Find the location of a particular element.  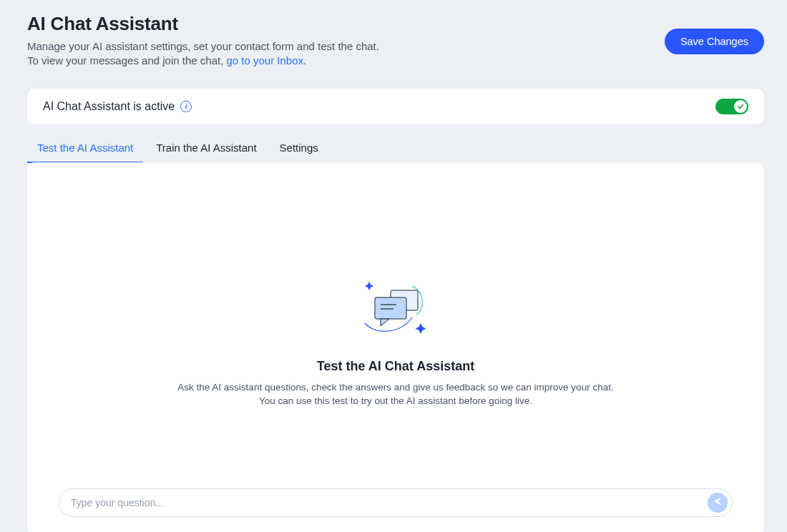

page-subtitle: Manage your AI assistant settings, set y… is located at coordinates (346, 54).